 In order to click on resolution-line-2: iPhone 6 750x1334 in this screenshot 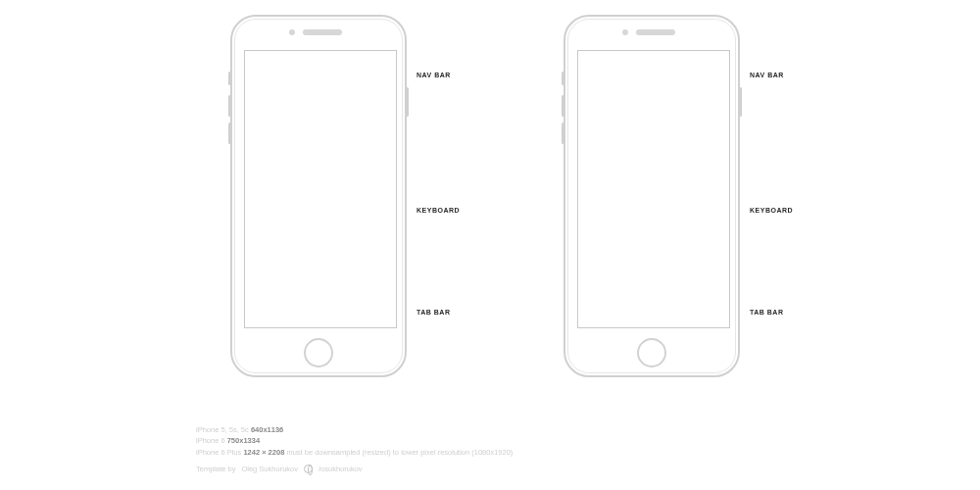, I will do `click(355, 441)`.